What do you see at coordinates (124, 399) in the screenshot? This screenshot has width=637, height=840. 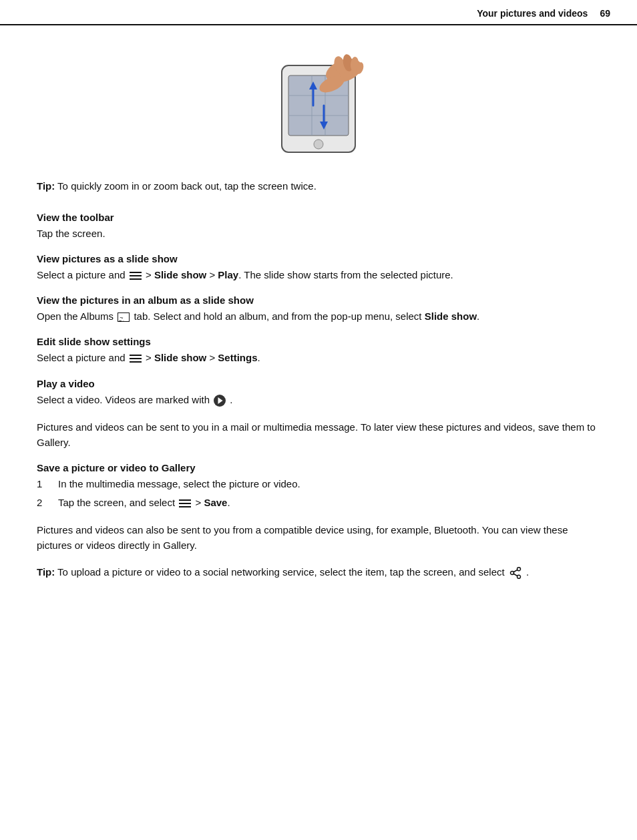 I see `play-text1: Select a video. Videos are marked with` at bounding box center [124, 399].